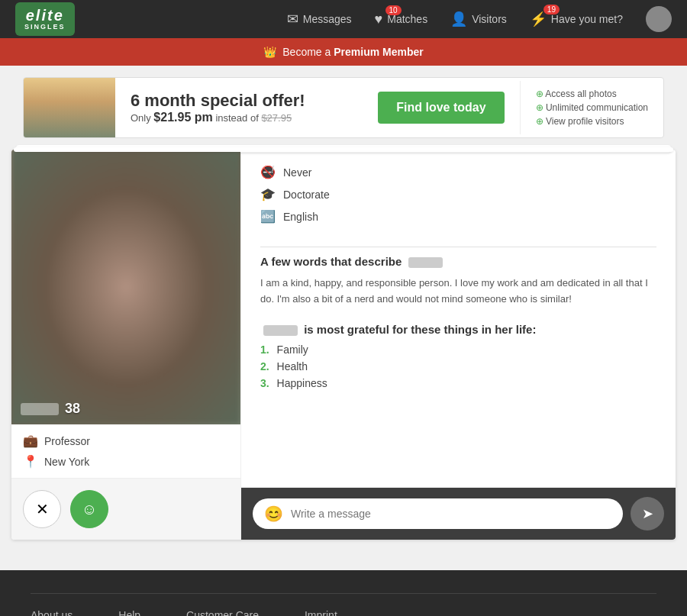 This screenshot has width=687, height=616. What do you see at coordinates (268, 194) in the screenshot?
I see `graduation-icon: 🎓` at bounding box center [268, 194].